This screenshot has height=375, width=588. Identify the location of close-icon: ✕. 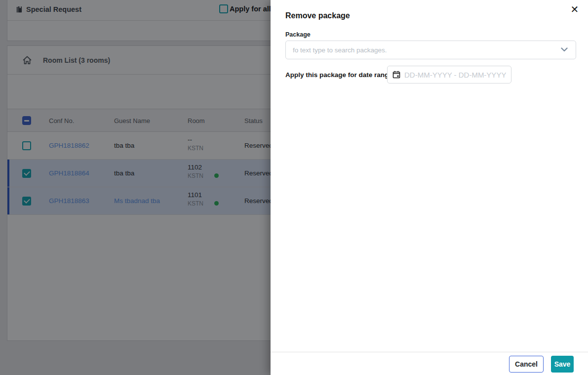
(575, 9).